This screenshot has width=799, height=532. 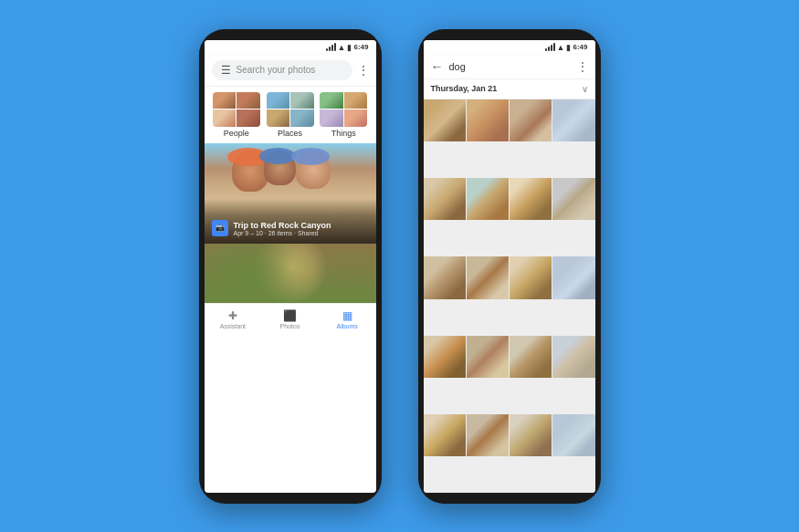 What do you see at coordinates (237, 133) in the screenshot?
I see `people-label: People` at bounding box center [237, 133].